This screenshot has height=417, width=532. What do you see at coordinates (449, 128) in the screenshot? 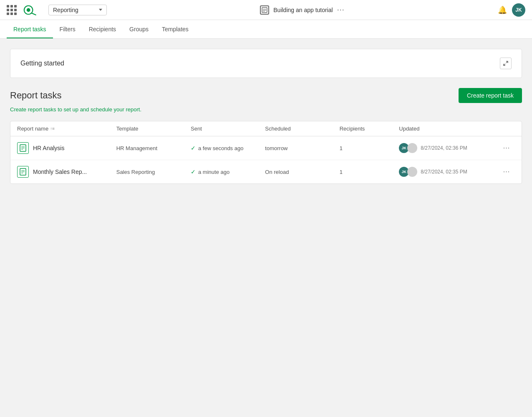
I see `col-updated: Updated` at bounding box center [449, 128].